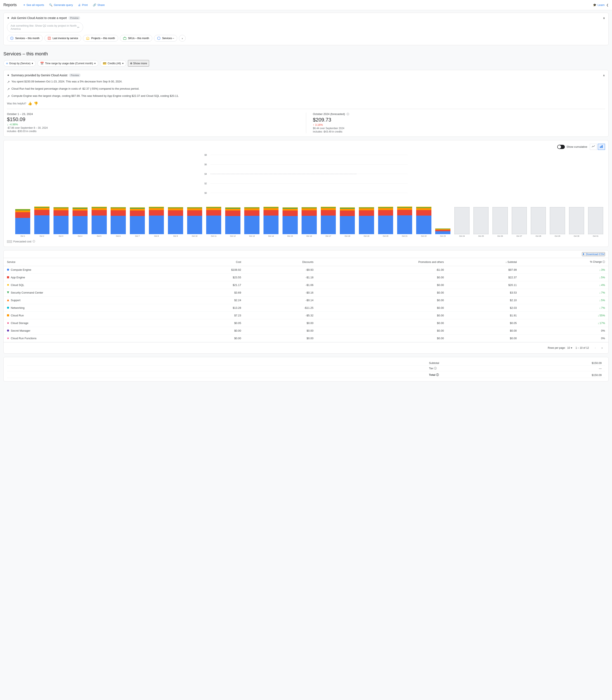 The image size is (612, 700). What do you see at coordinates (61, 5) in the screenshot?
I see `generate-query-link: 🔍 Generate query` at bounding box center [61, 5].